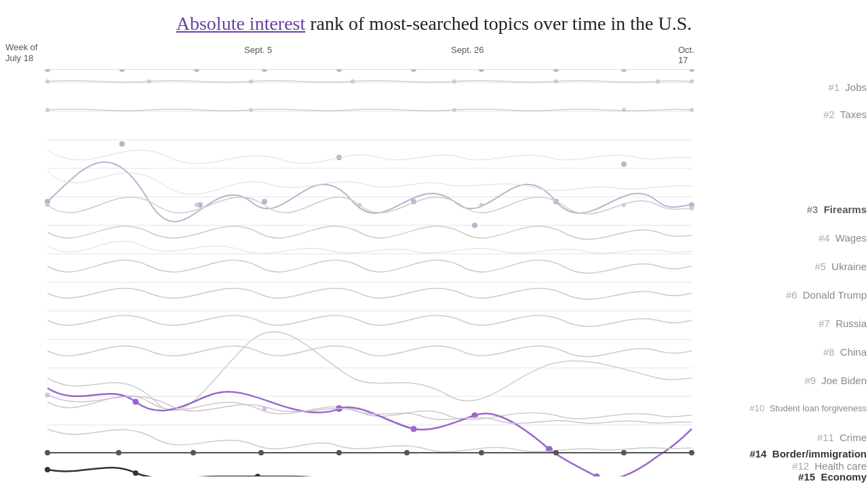 Image resolution: width=868 pixels, height=488 pixels. What do you see at coordinates (808, 453) in the screenshot?
I see `label-border-immigration: #14 Border/immigration` at bounding box center [808, 453].